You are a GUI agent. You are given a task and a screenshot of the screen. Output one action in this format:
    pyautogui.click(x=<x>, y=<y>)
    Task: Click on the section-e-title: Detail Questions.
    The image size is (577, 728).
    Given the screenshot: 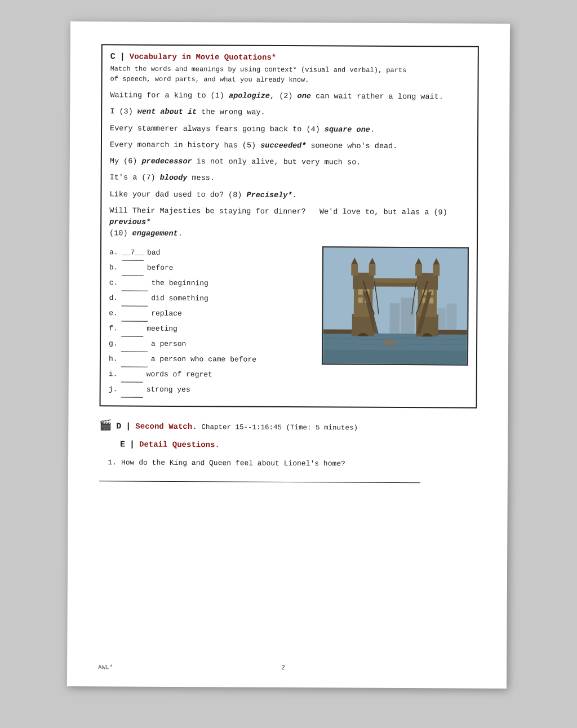 What is the action you would take?
    pyautogui.click(x=179, y=444)
    